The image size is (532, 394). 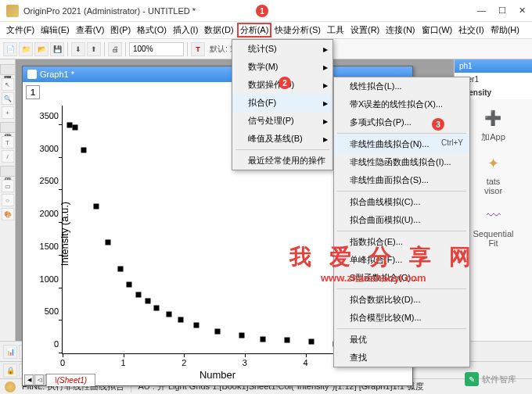 What do you see at coordinates (20, 30) in the screenshot?
I see `menu-f: 文件(F)` at bounding box center [20, 30].